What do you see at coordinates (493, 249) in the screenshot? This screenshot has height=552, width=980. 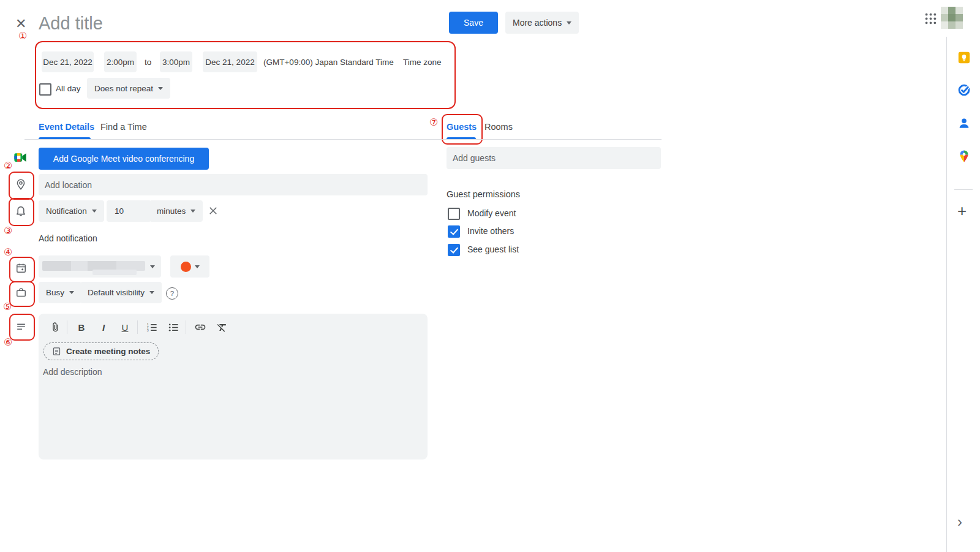 I see `see-guest-list-label: See guest list` at bounding box center [493, 249].